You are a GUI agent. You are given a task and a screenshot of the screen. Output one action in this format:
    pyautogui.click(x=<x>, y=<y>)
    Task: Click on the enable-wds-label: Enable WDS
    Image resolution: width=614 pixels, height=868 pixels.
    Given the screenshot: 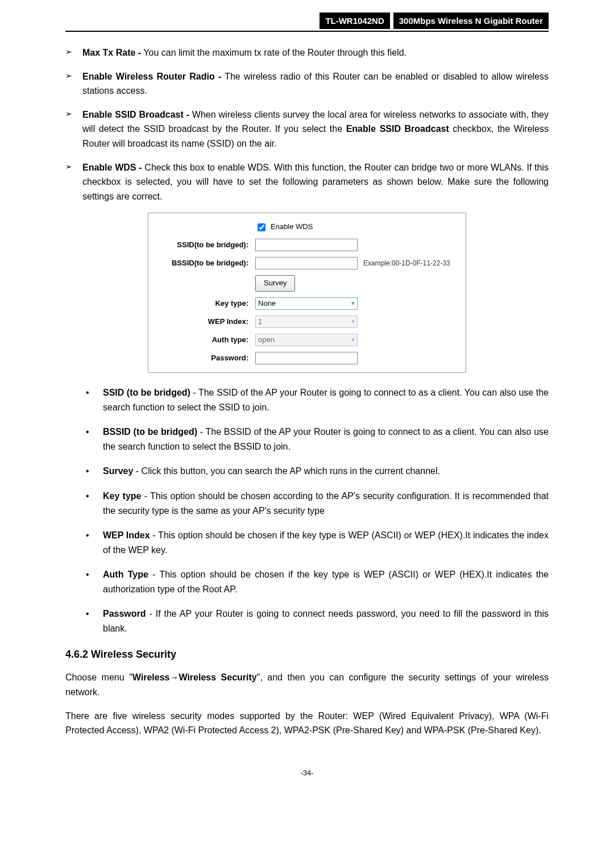 What is the action you would take?
    pyautogui.click(x=292, y=227)
    